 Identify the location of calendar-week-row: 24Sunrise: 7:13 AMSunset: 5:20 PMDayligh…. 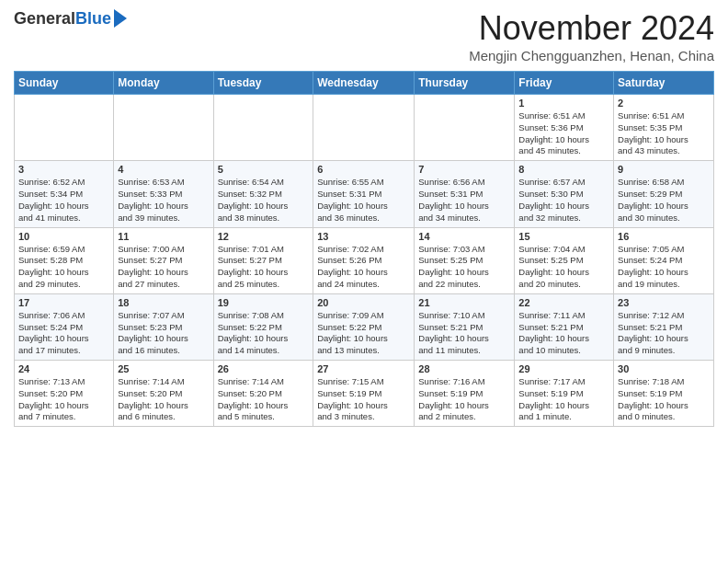
(364, 394).